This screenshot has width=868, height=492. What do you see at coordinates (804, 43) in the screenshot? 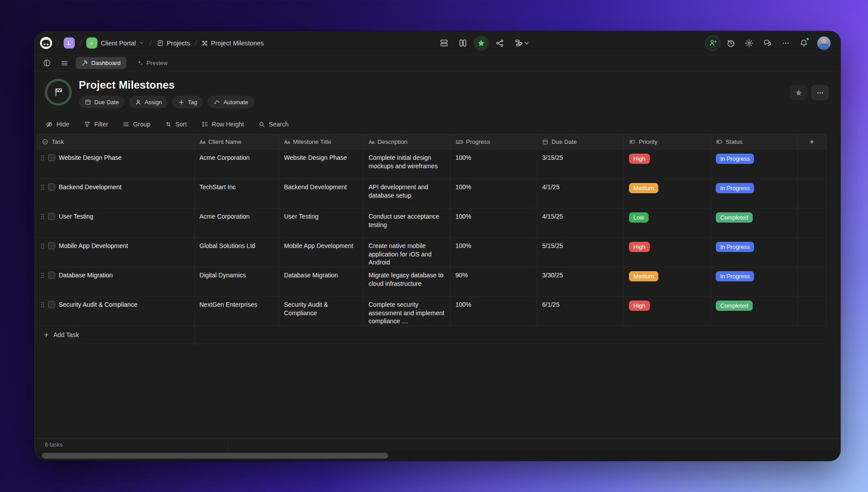
I see `notifications-button` at bounding box center [804, 43].